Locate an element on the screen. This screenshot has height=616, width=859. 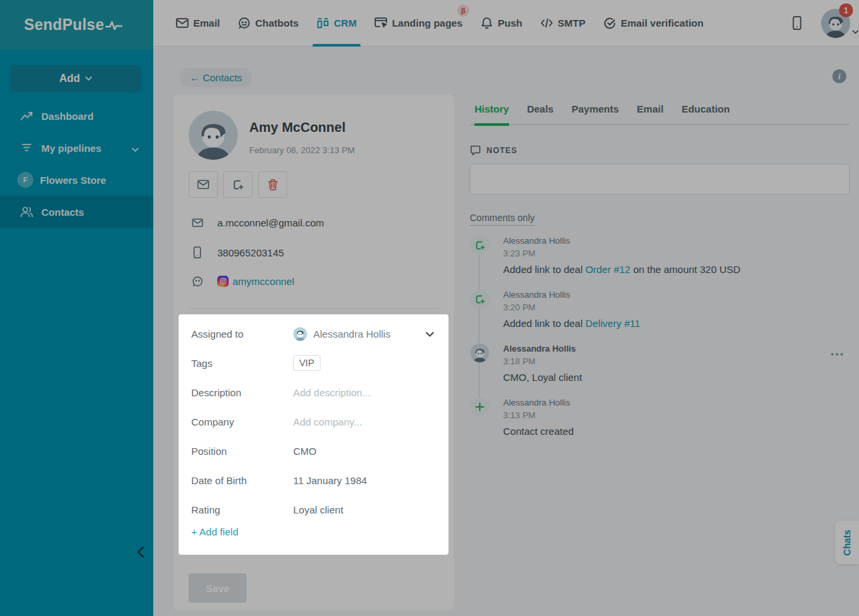
sidebar-collapse-button is located at coordinates (141, 552).